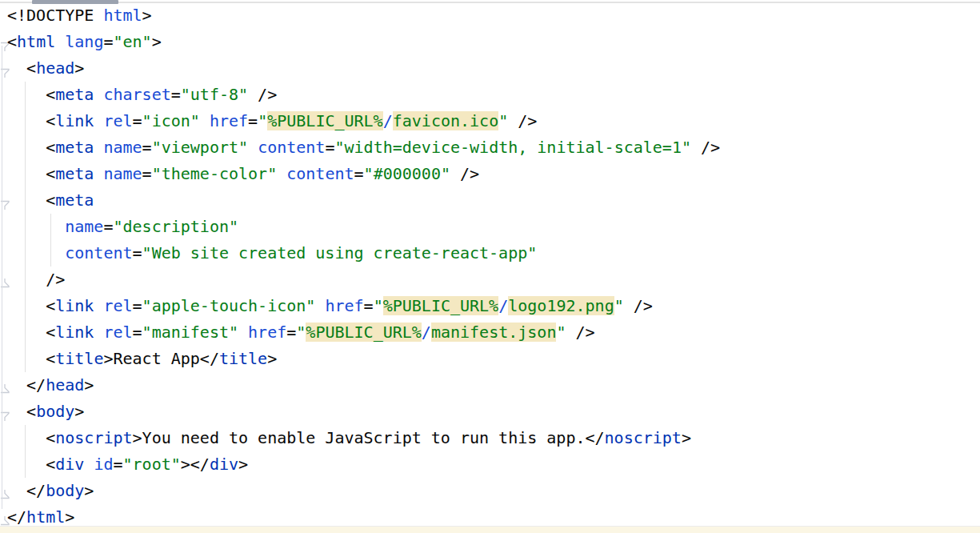 The height and width of the screenshot is (533, 980). What do you see at coordinates (137, 94) in the screenshot?
I see `code-token: charset` at bounding box center [137, 94].